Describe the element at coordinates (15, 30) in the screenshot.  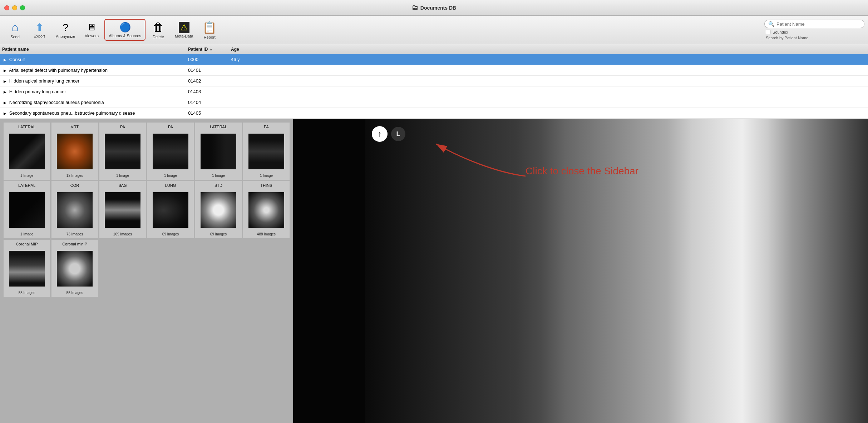
I see `send-button: ⌂ Send` at that location.